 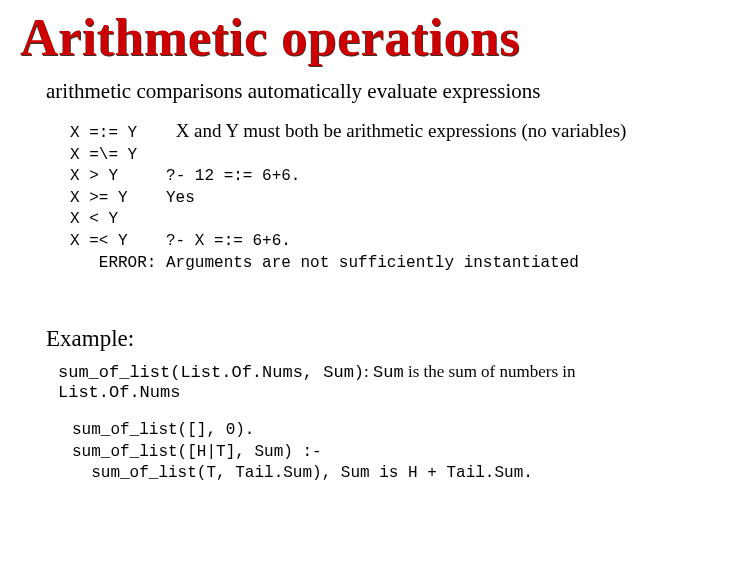 What do you see at coordinates (94, 176) in the screenshot?
I see `code-3: X > Y` at bounding box center [94, 176].